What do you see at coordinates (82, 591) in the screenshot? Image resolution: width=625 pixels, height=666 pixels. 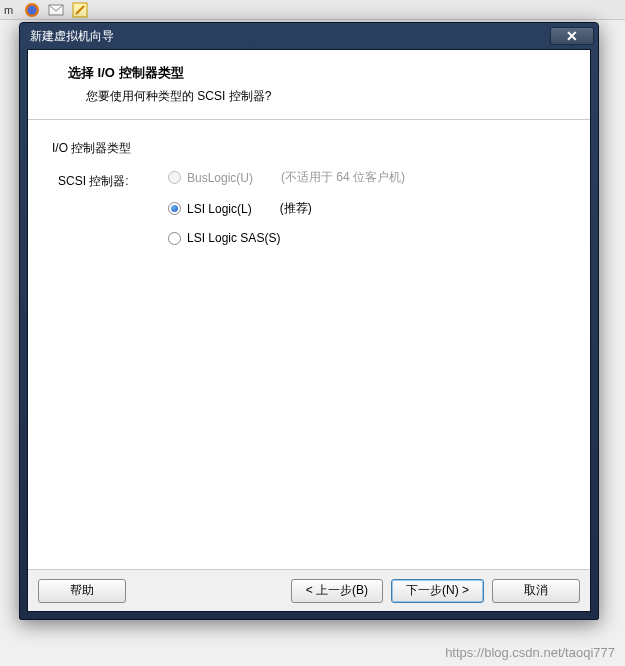 I see `help-button: 帮助` at bounding box center [82, 591].